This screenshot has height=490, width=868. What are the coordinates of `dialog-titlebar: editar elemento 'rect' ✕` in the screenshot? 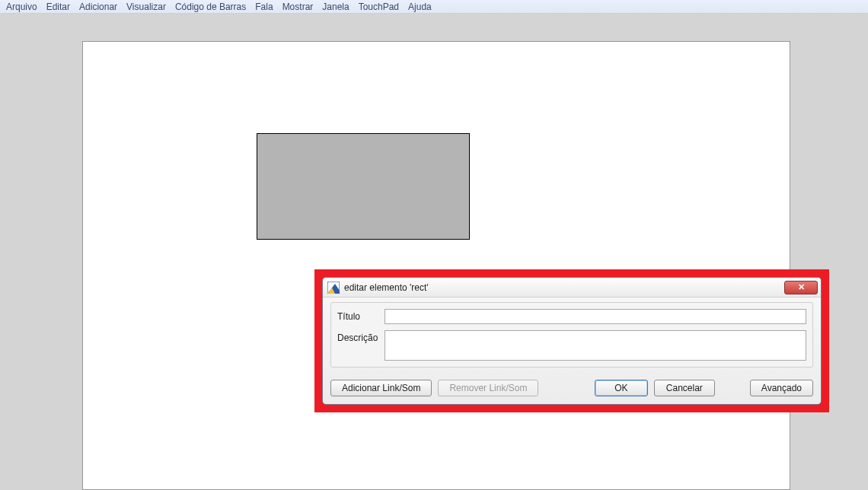 It's located at (572, 288).